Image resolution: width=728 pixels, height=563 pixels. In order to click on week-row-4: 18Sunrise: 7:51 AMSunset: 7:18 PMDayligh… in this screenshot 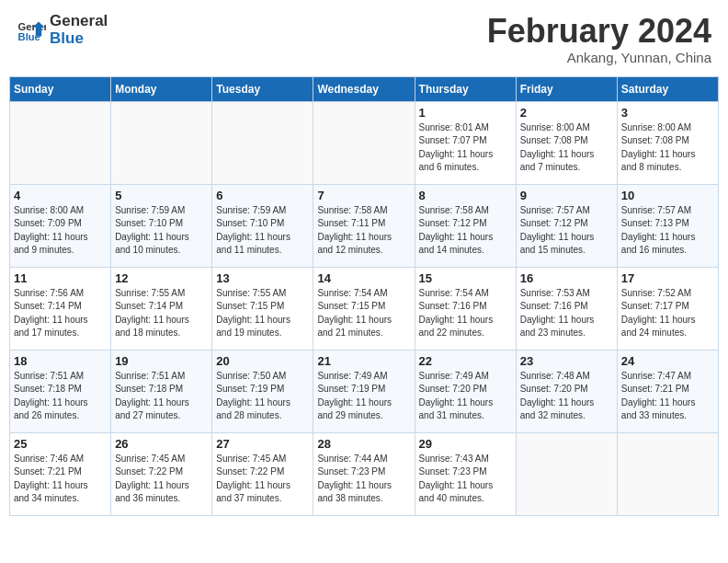, I will do `click(364, 391)`.